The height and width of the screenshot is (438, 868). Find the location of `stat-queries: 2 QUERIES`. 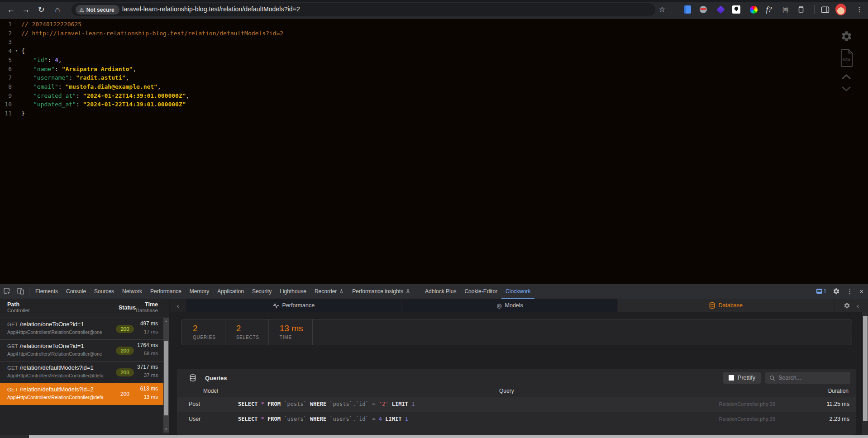

stat-queries: 2 QUERIES is located at coordinates (204, 332).